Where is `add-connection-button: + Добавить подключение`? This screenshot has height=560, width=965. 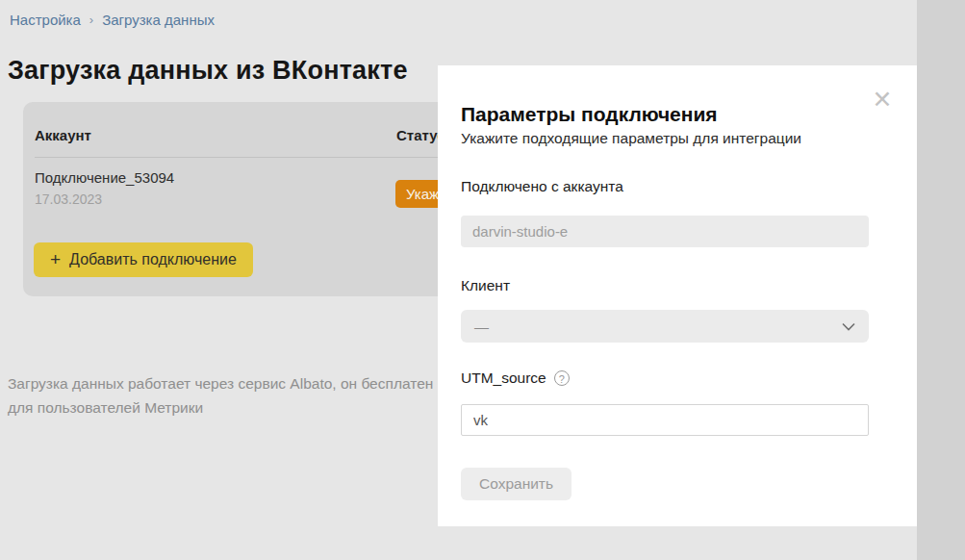
add-connection-button: + Добавить подключение is located at coordinates (143, 260).